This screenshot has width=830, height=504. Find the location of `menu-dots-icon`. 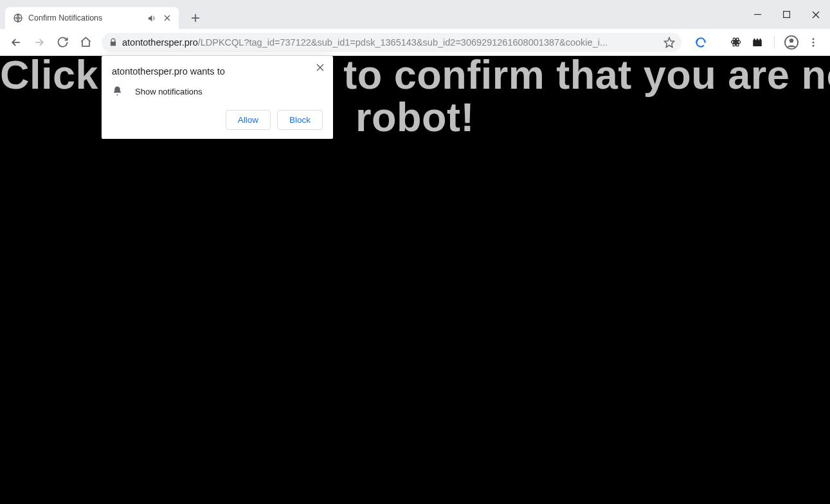

menu-dots-icon is located at coordinates (813, 42).